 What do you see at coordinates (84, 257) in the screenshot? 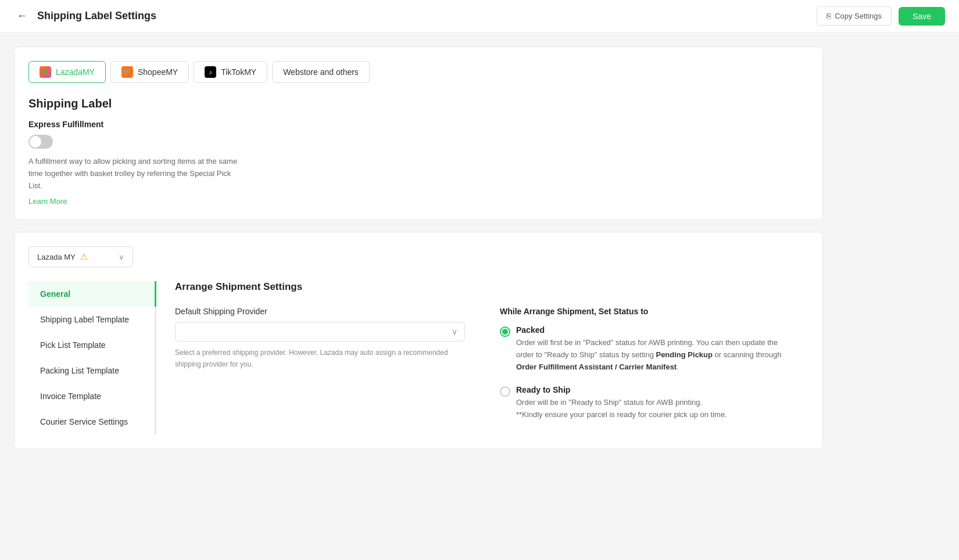
I see `warning-icon: ⚠` at bounding box center [84, 257].